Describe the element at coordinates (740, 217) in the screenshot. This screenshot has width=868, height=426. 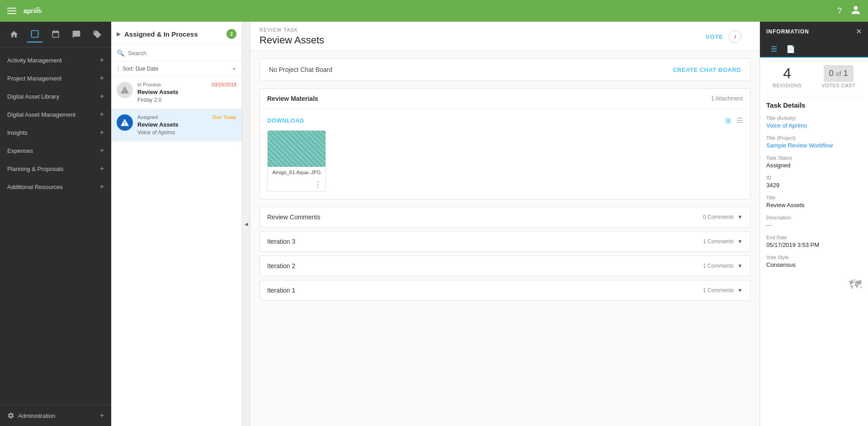
I see `comment-chevron-icon: ▼` at that location.